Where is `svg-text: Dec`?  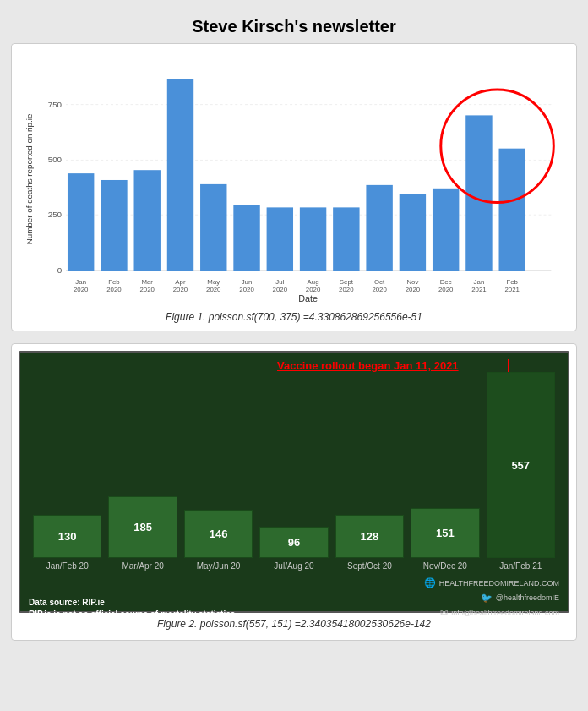
svg-text: Dec is located at coordinates (446, 282).